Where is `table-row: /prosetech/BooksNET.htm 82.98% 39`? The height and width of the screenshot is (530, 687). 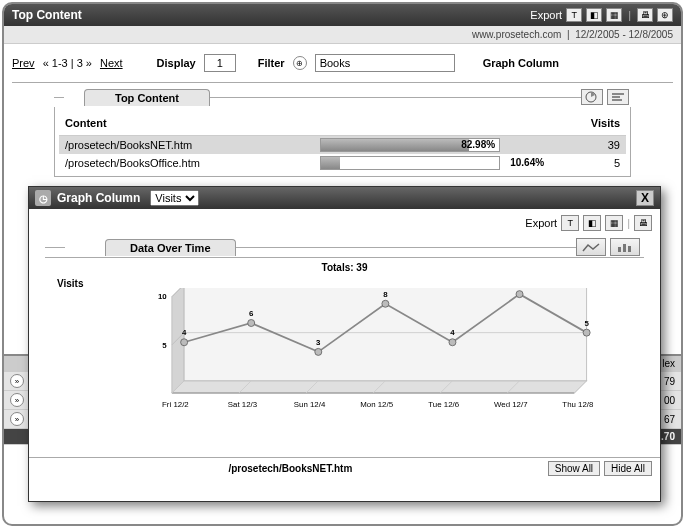 table-row: /prosetech/BooksNET.htm 82.98% 39 is located at coordinates (342, 146).